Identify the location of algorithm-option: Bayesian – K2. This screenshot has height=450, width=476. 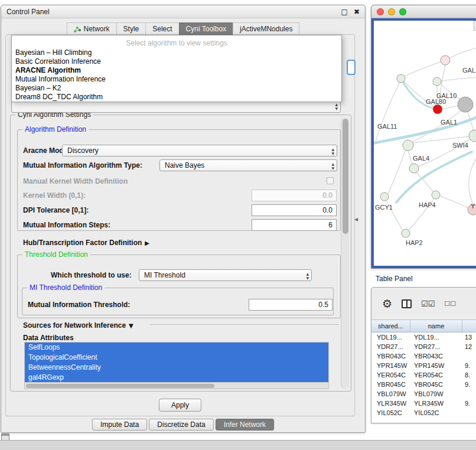
(177, 89).